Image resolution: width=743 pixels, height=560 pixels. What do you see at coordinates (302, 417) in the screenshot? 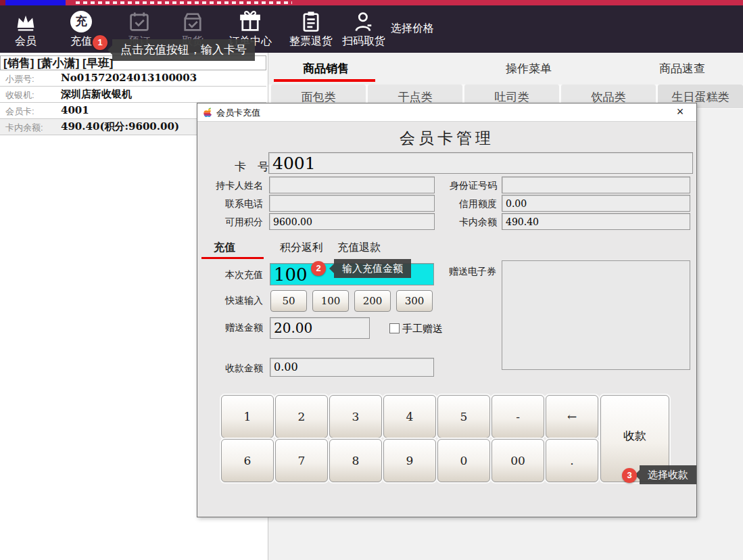
I see `numpad-key-2: 2` at bounding box center [302, 417].